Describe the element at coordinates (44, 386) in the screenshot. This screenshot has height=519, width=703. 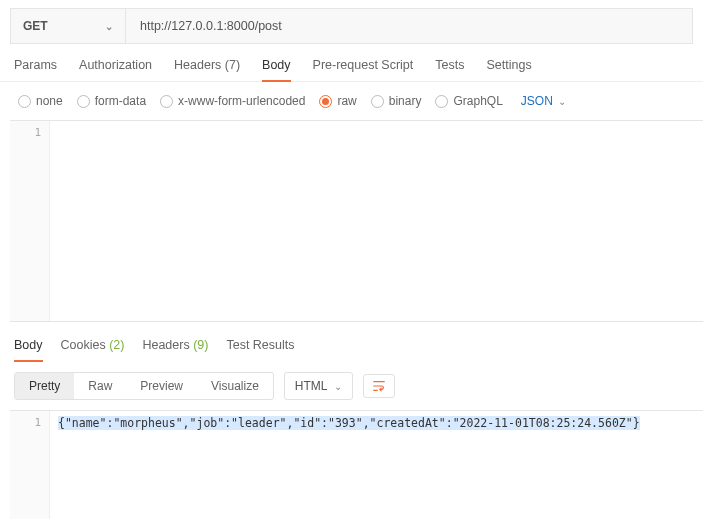
I see `view-tab-pretty: Pretty` at that location.